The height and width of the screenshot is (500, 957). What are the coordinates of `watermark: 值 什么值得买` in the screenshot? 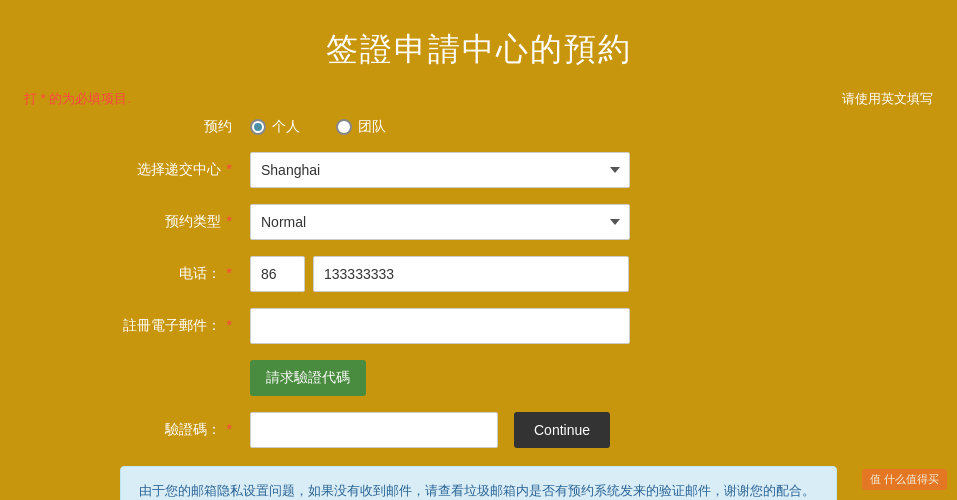 It's located at (904, 480).